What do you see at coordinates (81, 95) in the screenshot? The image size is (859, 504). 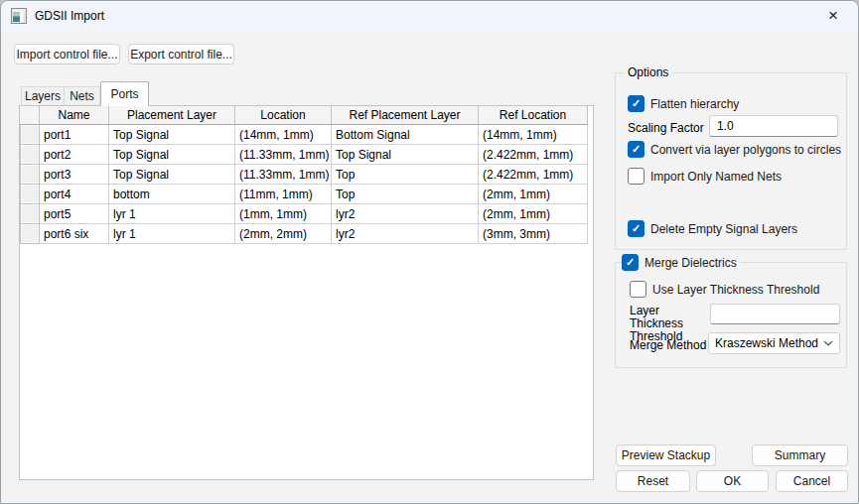 I see `tab-nets: Nets` at bounding box center [81, 95].